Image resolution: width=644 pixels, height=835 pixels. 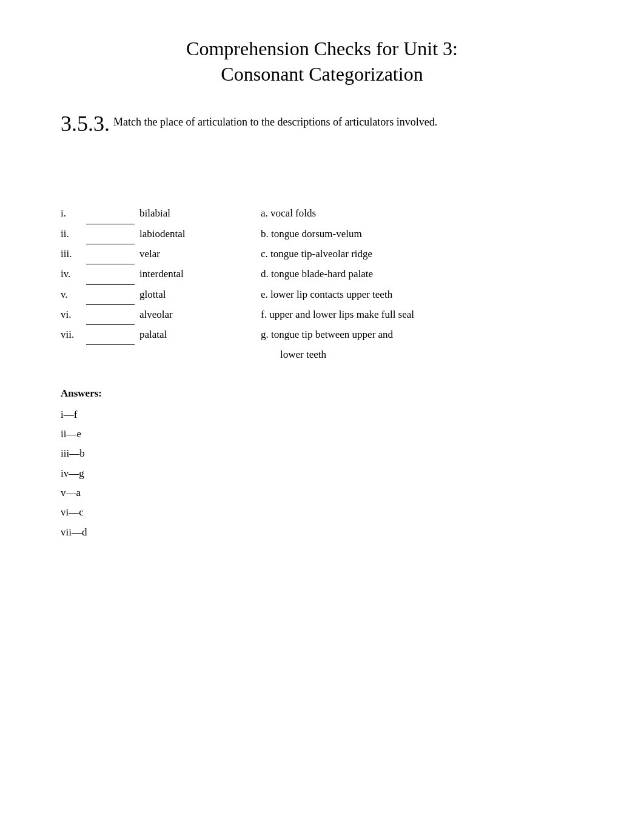 I want to click on page-title: Comprehension Checks for Unit 3: Consona…, so click(x=322, y=62).